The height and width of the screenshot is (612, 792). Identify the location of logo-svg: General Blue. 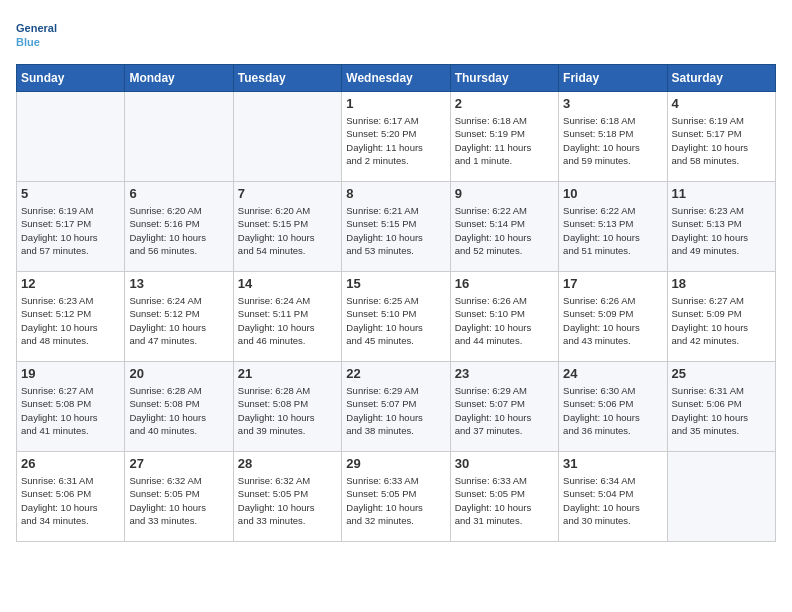
(41, 36).